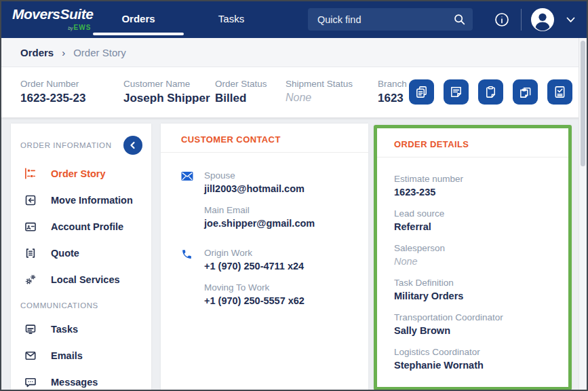 This screenshot has height=391, width=588. Describe the element at coordinates (477, 255) in the screenshot. I see `field-salesperson: Salesperson None` at that location.